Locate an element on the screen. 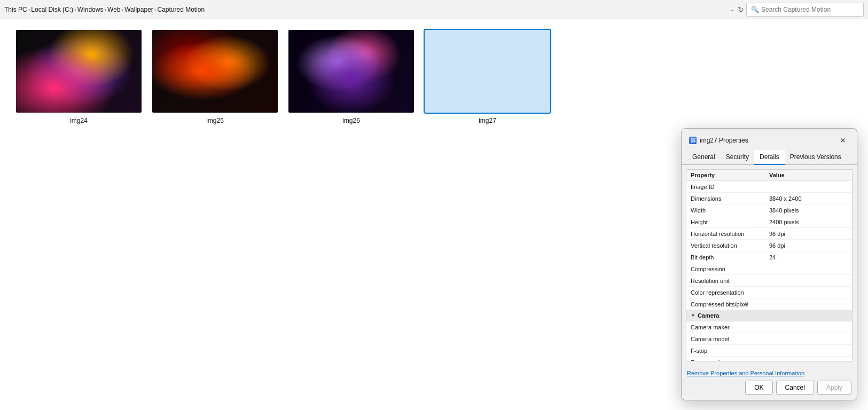 The image size is (868, 410). dialog-title: img27 Properties is located at coordinates (724, 140).